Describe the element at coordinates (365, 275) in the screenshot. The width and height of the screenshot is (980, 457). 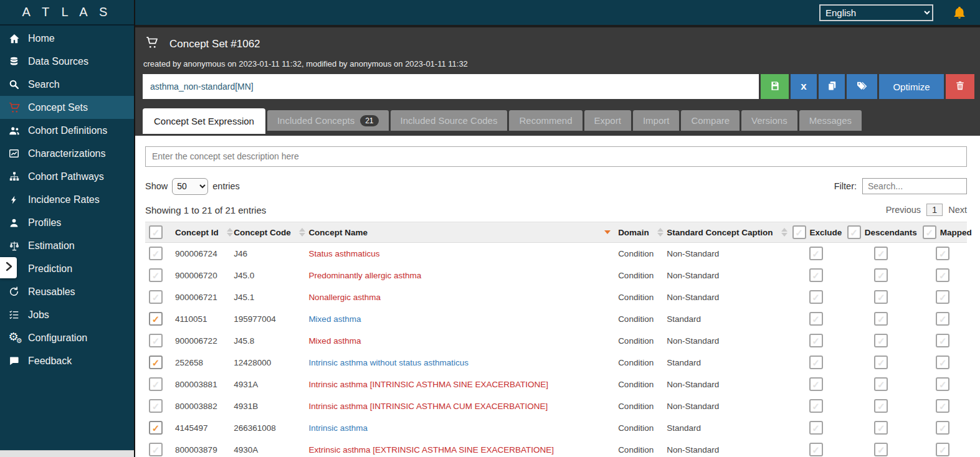
I see `concept-name-link: Predominantly allergic asthma` at that location.